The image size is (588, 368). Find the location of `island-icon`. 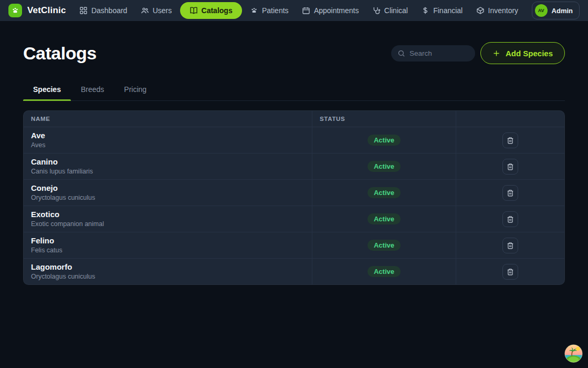

island-icon is located at coordinates (573, 353).